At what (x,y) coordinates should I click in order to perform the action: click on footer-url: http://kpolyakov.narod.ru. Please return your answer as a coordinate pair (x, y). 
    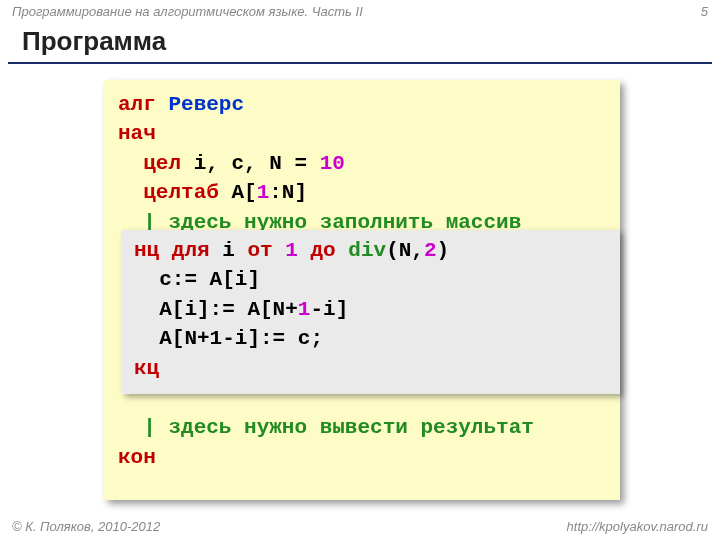
    Looking at the image, I should click on (638, 526).